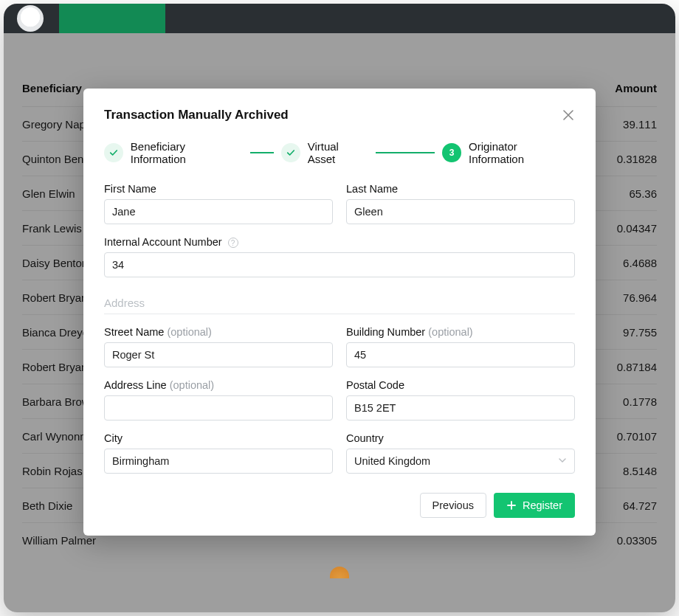 This screenshot has height=616, width=679. What do you see at coordinates (522, 153) in the screenshot?
I see `step-label: Originator Information` at bounding box center [522, 153].